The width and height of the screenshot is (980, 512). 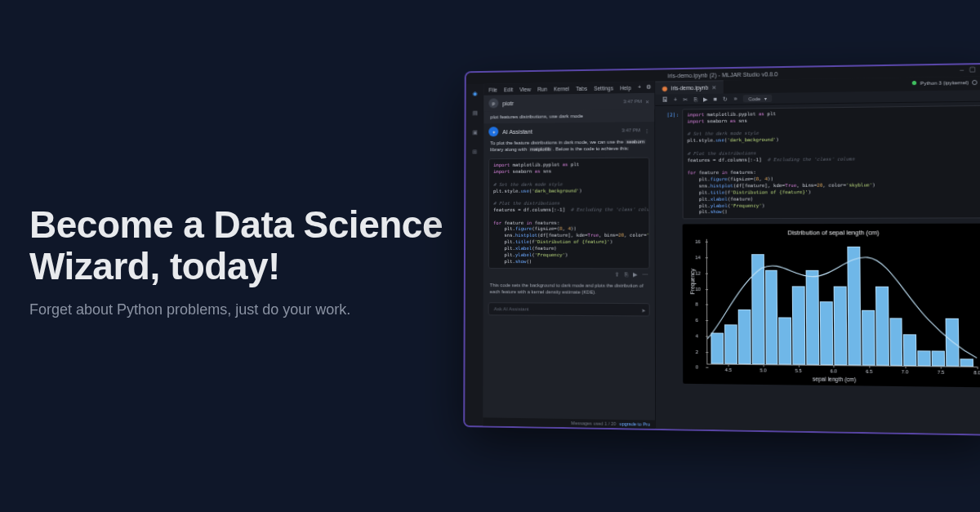 I want to click on chart-output: Distribution of sepal length (cm) Freque…, so click(x=831, y=305).